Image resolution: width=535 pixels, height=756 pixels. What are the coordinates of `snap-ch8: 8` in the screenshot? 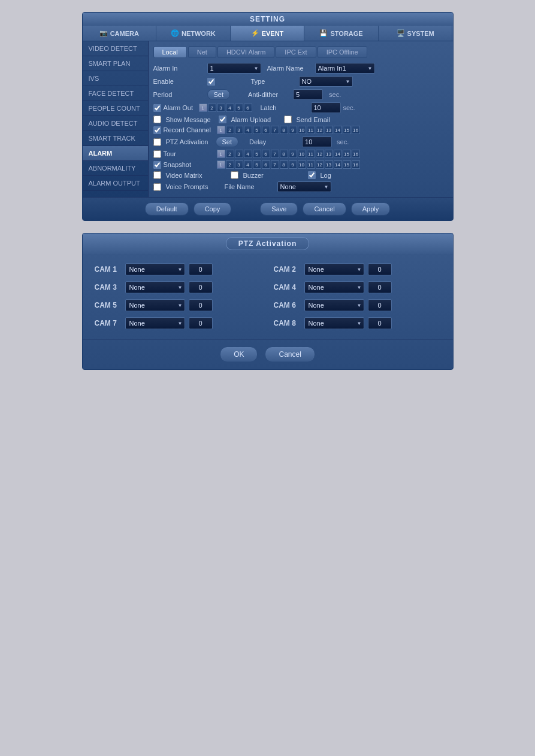 It's located at (284, 165).